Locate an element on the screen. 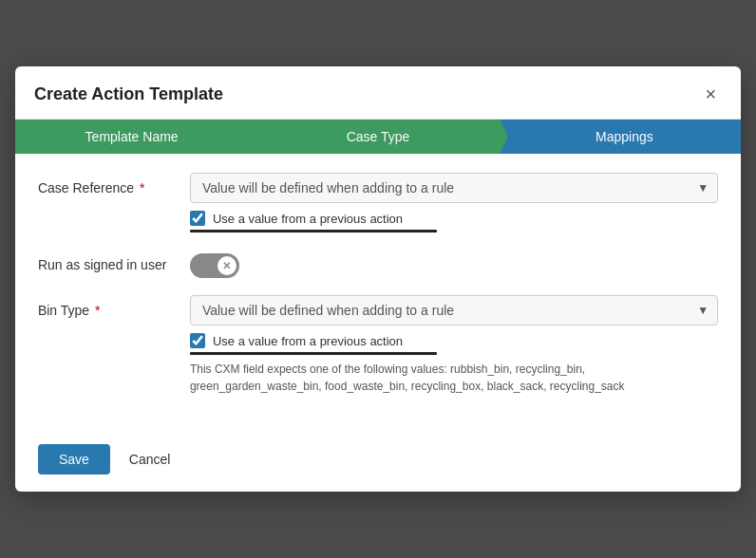 Image resolution: width=756 pixels, height=558 pixels. bin-type-control: Value will be defined when adding to a r… is located at coordinates (454, 345).